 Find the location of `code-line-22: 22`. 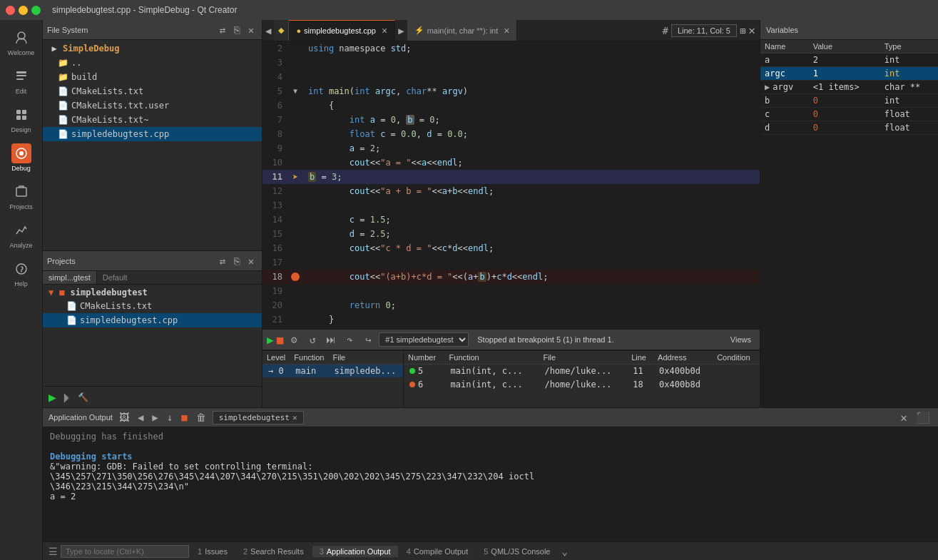

code-line-22: 22 is located at coordinates (511, 328).